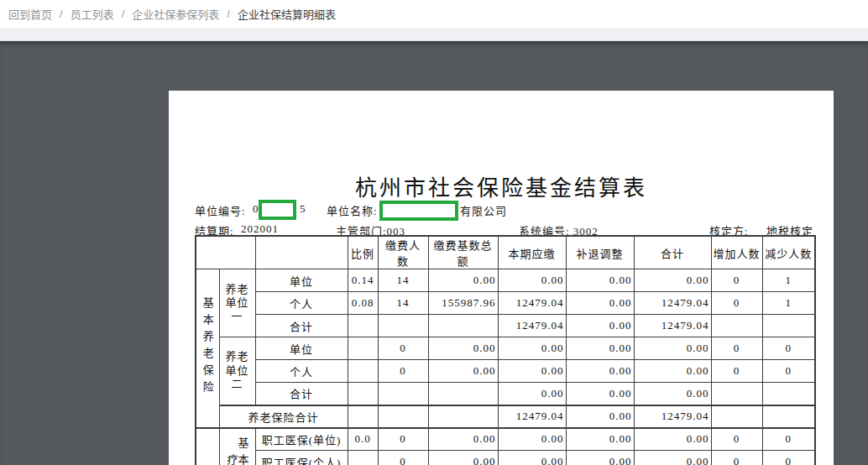  What do you see at coordinates (599, 253) in the screenshot?
I see `column-header: 补退调整` at bounding box center [599, 253].